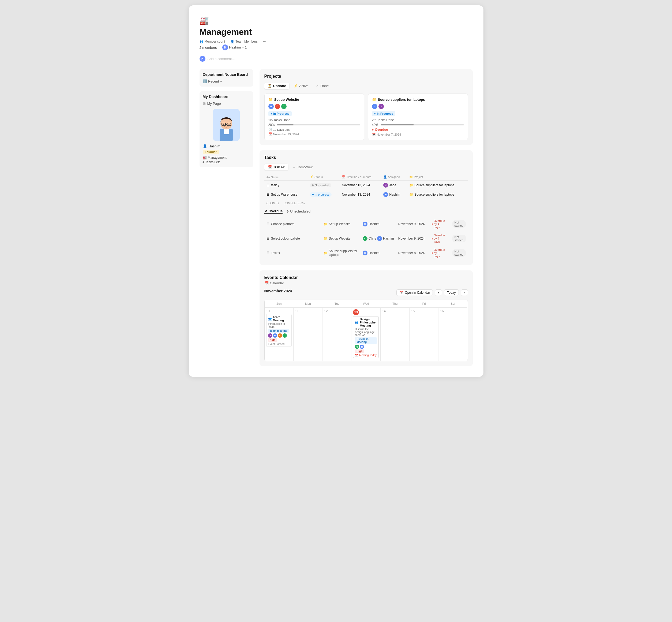 The height and width of the screenshot is (622, 672). What do you see at coordinates (366, 334) in the screenshot?
I see `cal-cell-13: 13 👥 Design Philosophy Meeting Discuss t…` at bounding box center [366, 334].